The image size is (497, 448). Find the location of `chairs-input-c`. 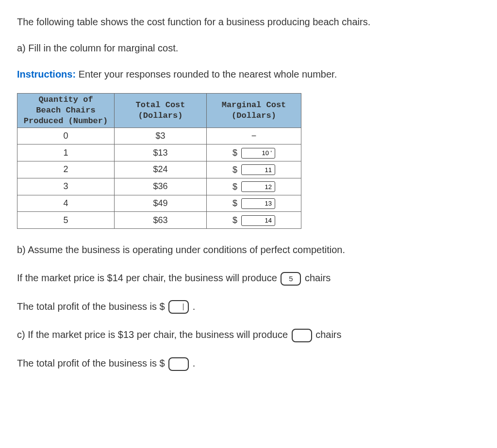

chairs-input-c is located at coordinates (302, 336).